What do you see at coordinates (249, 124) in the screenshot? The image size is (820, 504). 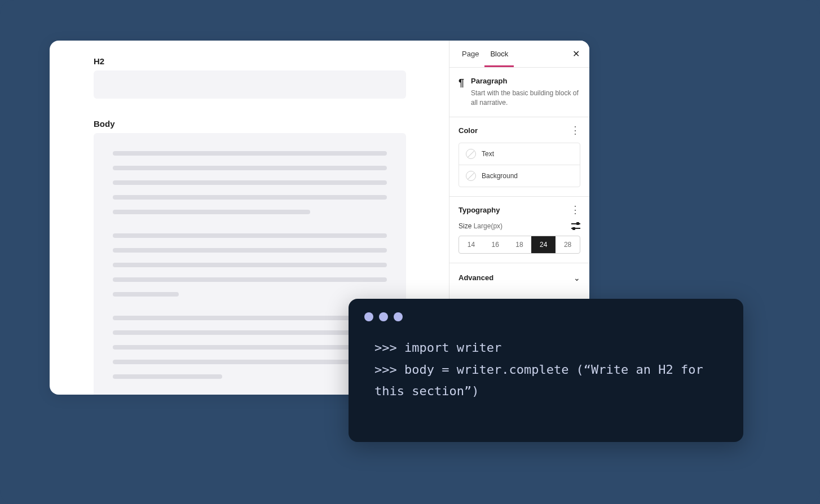 I see `body-section-label: Body` at bounding box center [249, 124].